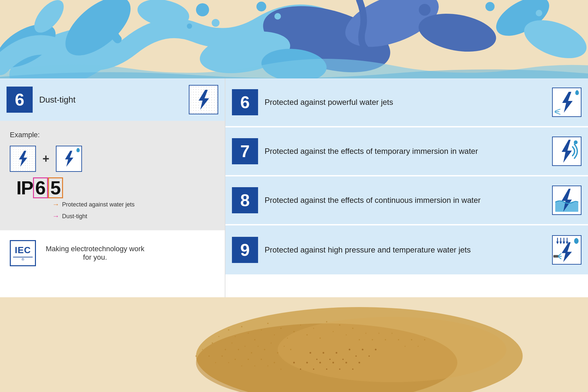 The width and height of the screenshot is (588, 392). I want to click on annotation-water-text: Protected against water jets, so click(98, 204).